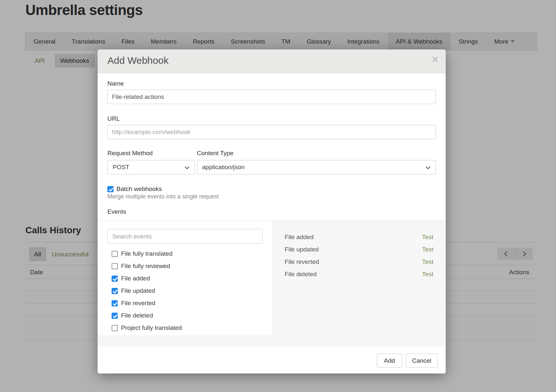  I want to click on selected-events-list: File added Test File updated Test File r…, so click(359, 256).